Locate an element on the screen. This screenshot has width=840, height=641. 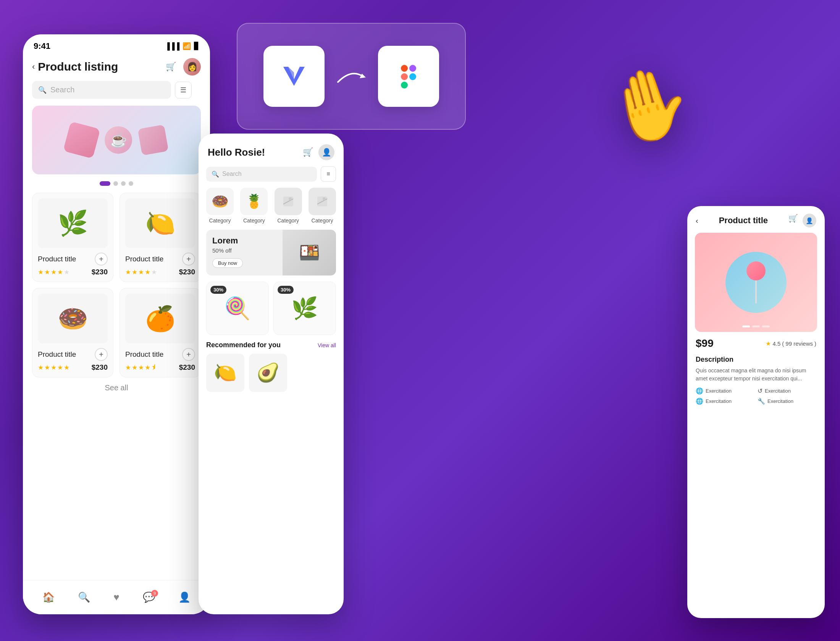
badge-products-grid: 30% 🍭 30% 🌿 is located at coordinates (271, 311).